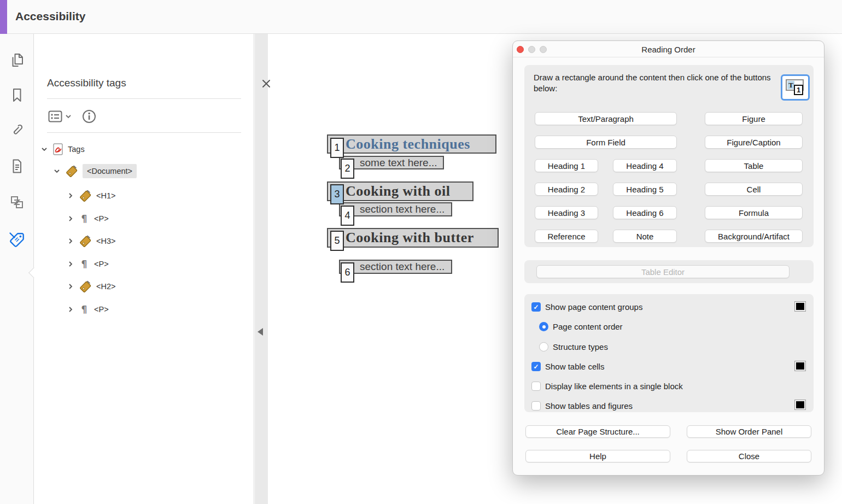 The image size is (842, 504). What do you see at coordinates (17, 269) in the screenshot?
I see `left-sidebar-rail` at bounding box center [17, 269].